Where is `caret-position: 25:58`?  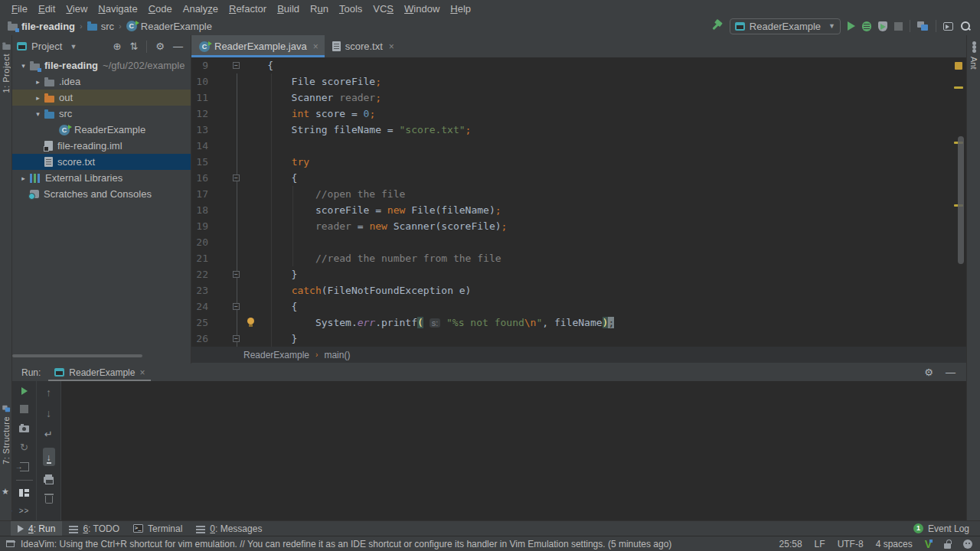
caret-position: 25:58 is located at coordinates (791, 544).